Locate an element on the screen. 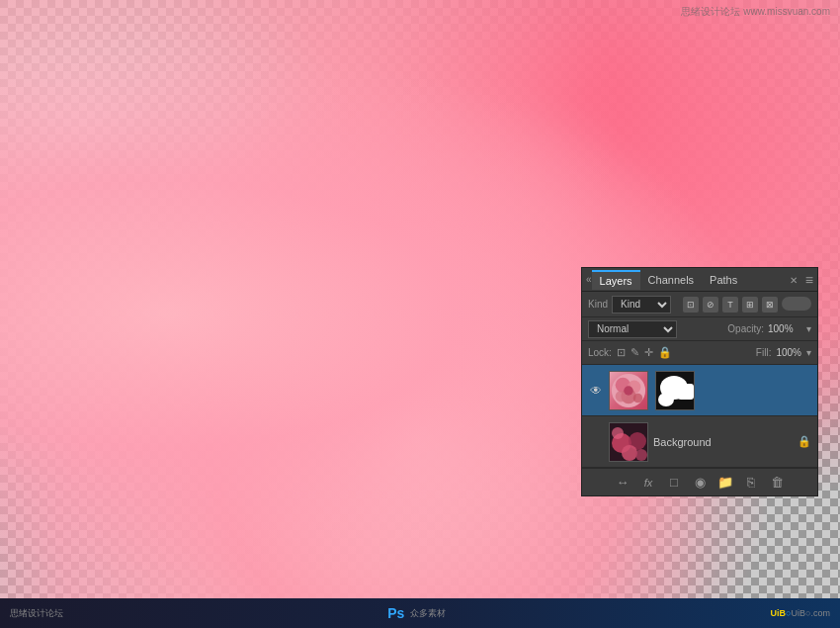 This screenshot has width=840, height=628. filter-label: Kind is located at coordinates (598, 305).